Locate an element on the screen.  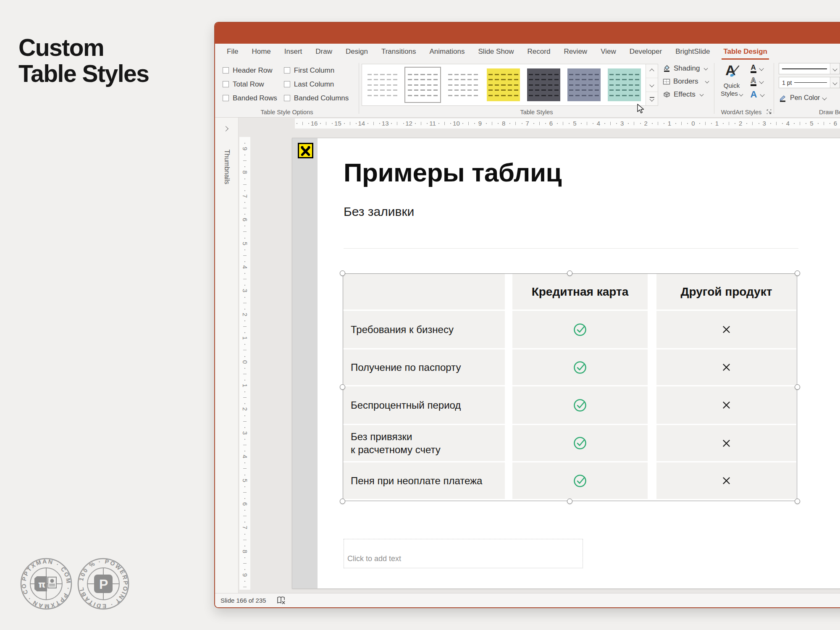
tab-developer: Developer is located at coordinates (646, 52).